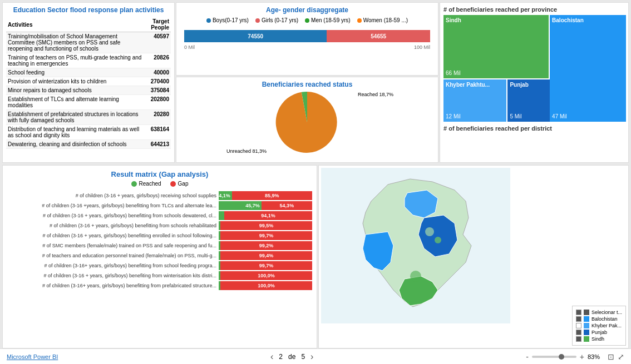 The height and width of the screenshot is (364, 631). Describe the element at coordinates (265, 196) in the screenshot. I see `gap-bar-container: 14,1%85,9%` at that location.